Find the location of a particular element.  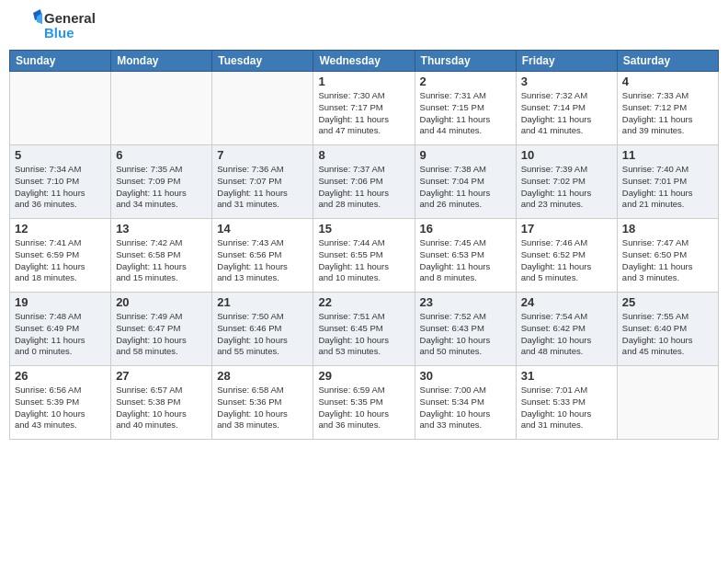

day-number: 21 is located at coordinates (263, 302).